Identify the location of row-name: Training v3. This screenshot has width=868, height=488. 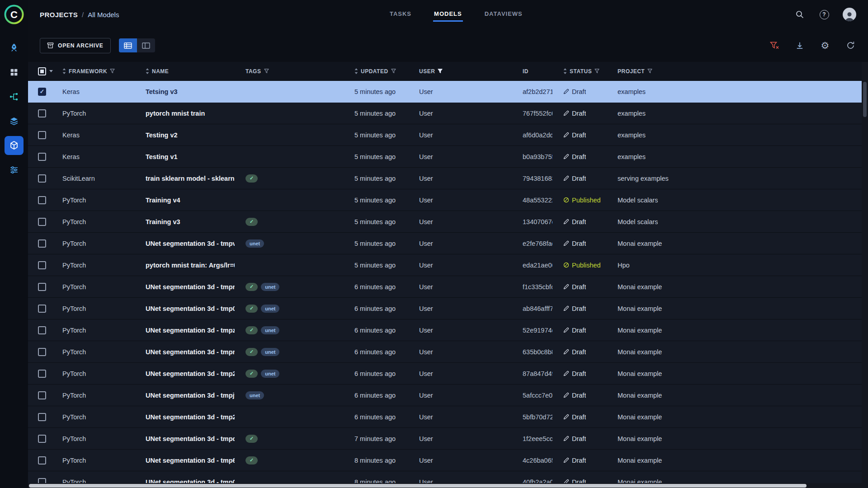
(190, 221).